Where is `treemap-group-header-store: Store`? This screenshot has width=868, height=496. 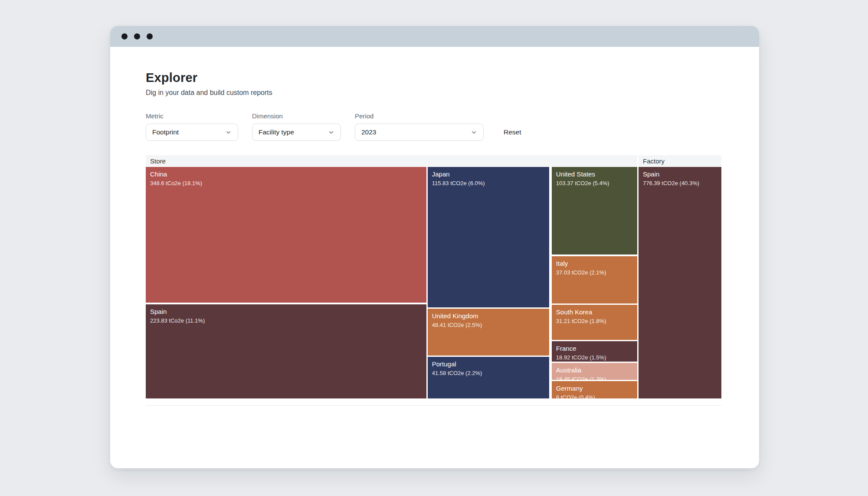 treemap-group-header-store: Store is located at coordinates (391, 161).